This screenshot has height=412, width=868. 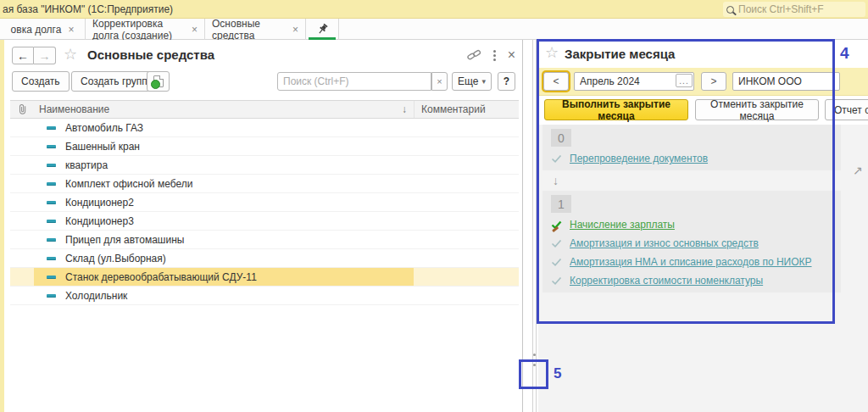 I want to click on table-row: Кондиционер3, so click(x=264, y=221).